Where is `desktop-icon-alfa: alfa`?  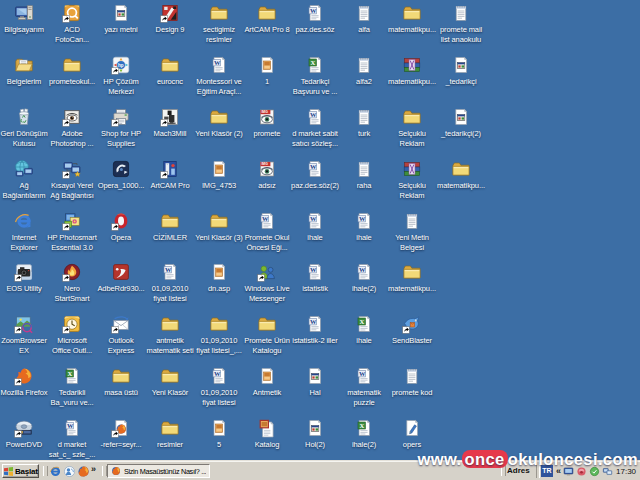
desktop-icon-alfa: alfa is located at coordinates (364, 19).